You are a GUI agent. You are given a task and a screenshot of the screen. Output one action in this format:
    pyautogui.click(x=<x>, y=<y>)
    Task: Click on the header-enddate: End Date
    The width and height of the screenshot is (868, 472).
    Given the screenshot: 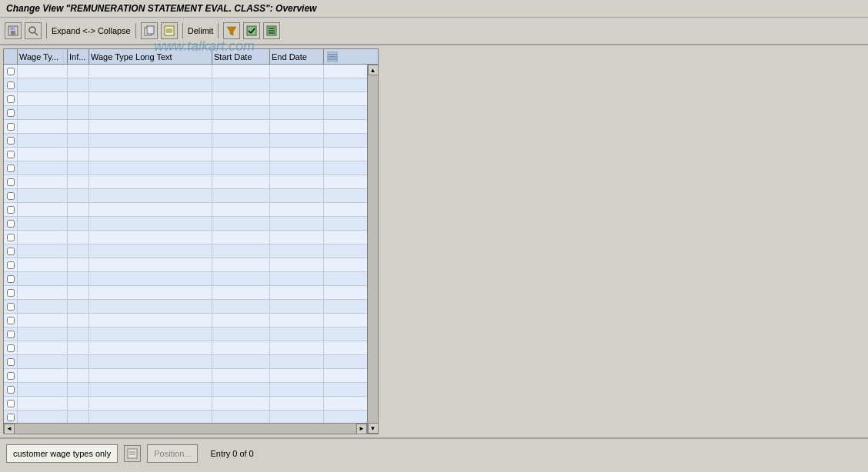 What is the action you would take?
    pyautogui.click(x=297, y=57)
    